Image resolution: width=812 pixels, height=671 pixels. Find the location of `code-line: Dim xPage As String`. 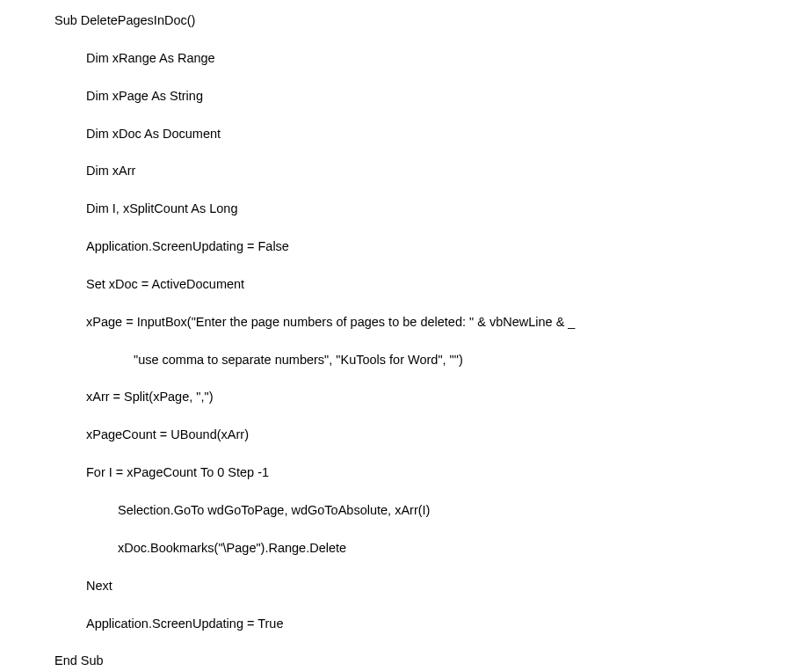

code-line: Dim xPage As String is located at coordinates (433, 97).